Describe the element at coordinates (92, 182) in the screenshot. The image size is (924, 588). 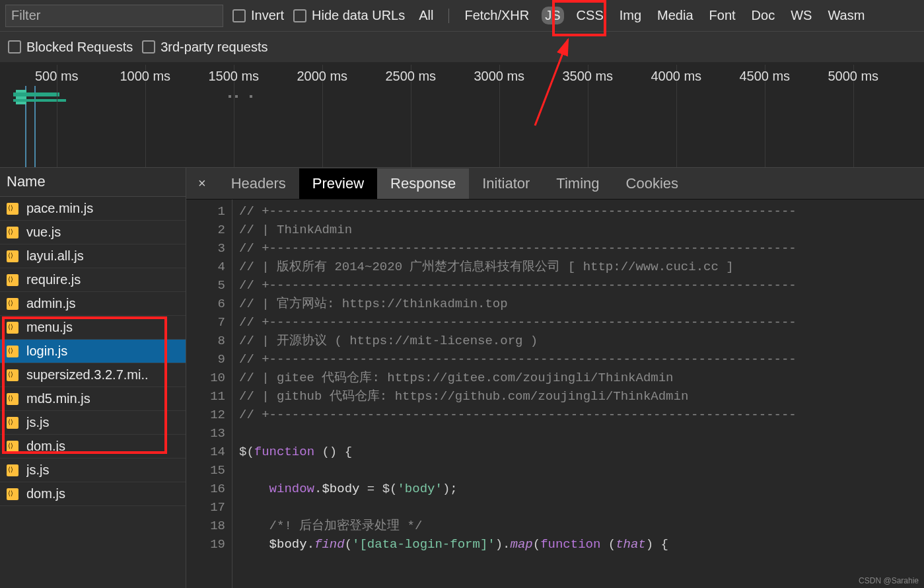
I see `name-column-header: Name` at that location.